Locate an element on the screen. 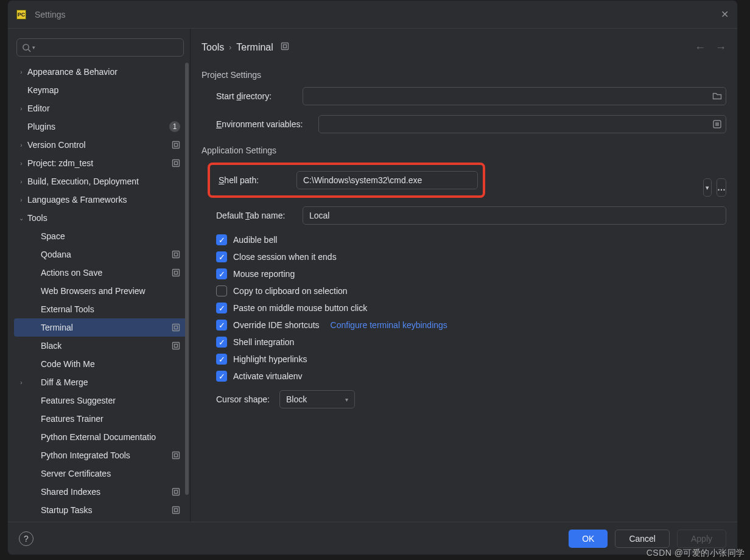  sidebar-item-startup-tasks: Startup Tasks is located at coordinates (100, 510).